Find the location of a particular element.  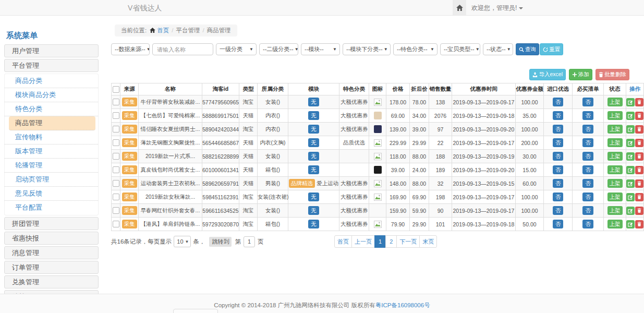

filter-select-status: --状态--▼ is located at coordinates (498, 49).